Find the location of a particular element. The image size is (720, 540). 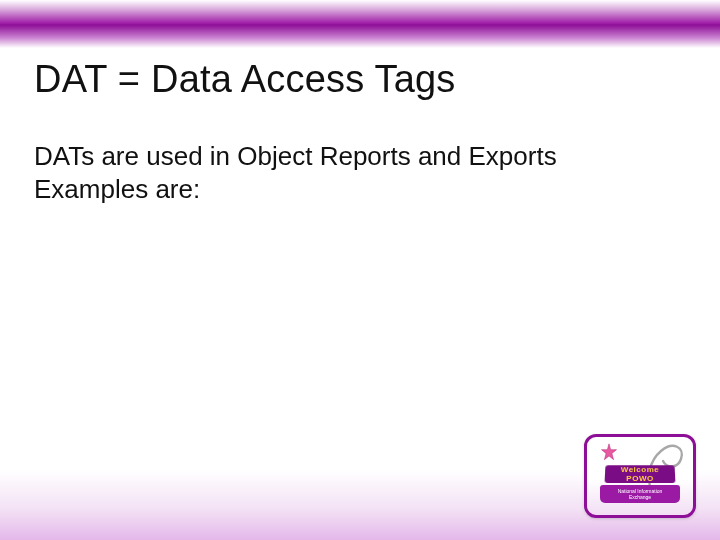

body-line-1: DATs are used in Object Reports and Expo… is located at coordinates (347, 156).